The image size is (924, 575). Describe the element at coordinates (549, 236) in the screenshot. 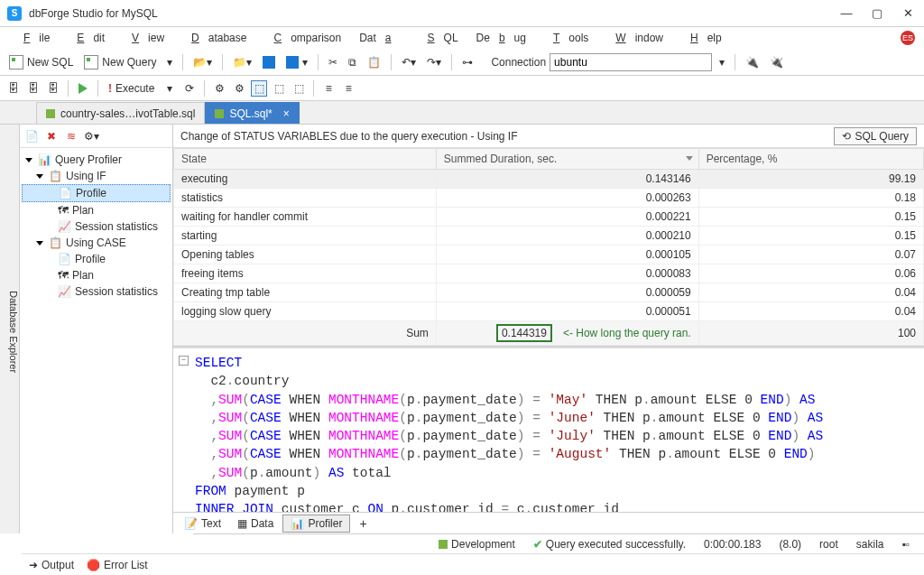

I see `table-row: starting0.0002100.15` at that location.